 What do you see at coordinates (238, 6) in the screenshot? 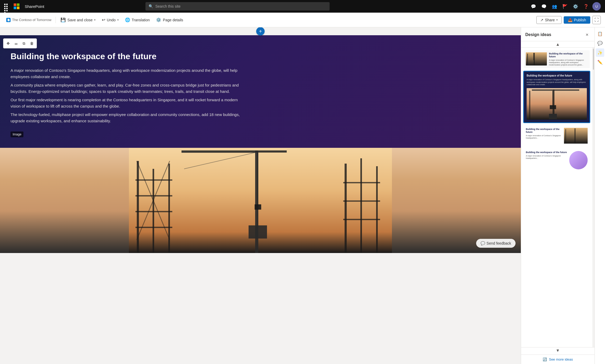
I see `search-bar: 🔍` at bounding box center [238, 6].